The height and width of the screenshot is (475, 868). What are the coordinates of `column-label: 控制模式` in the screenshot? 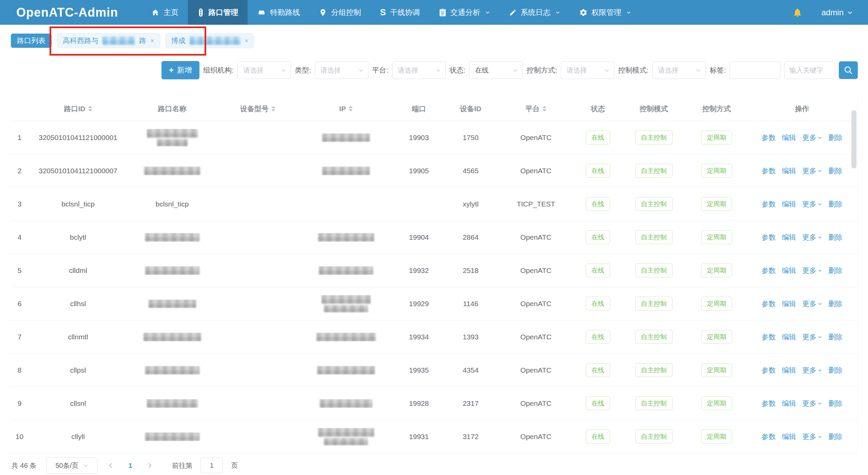 It's located at (654, 109).